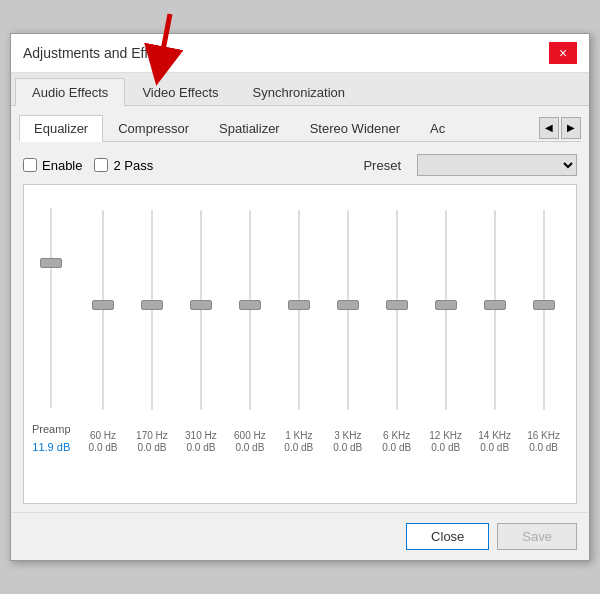 The image size is (600, 594). What do you see at coordinates (560, 128) in the screenshot?
I see `sub-tab-nav: ◀ ▶` at bounding box center [560, 128].